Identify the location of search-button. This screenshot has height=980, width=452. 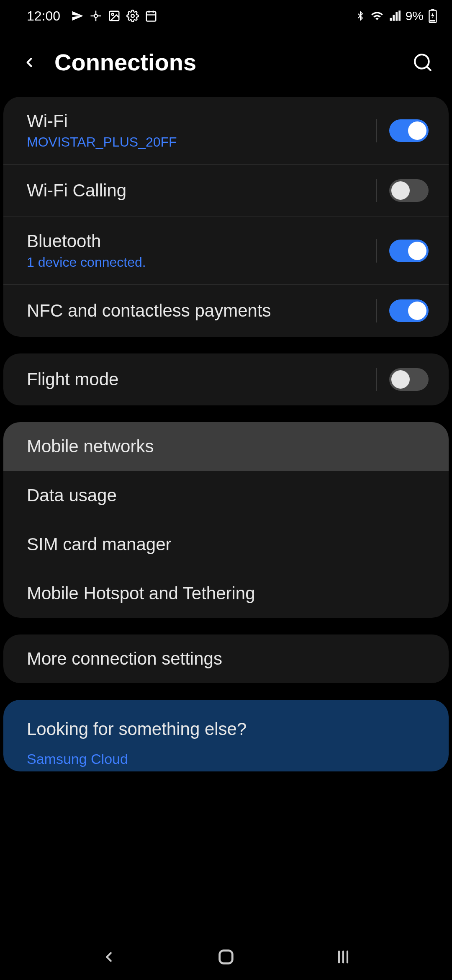
(423, 62).